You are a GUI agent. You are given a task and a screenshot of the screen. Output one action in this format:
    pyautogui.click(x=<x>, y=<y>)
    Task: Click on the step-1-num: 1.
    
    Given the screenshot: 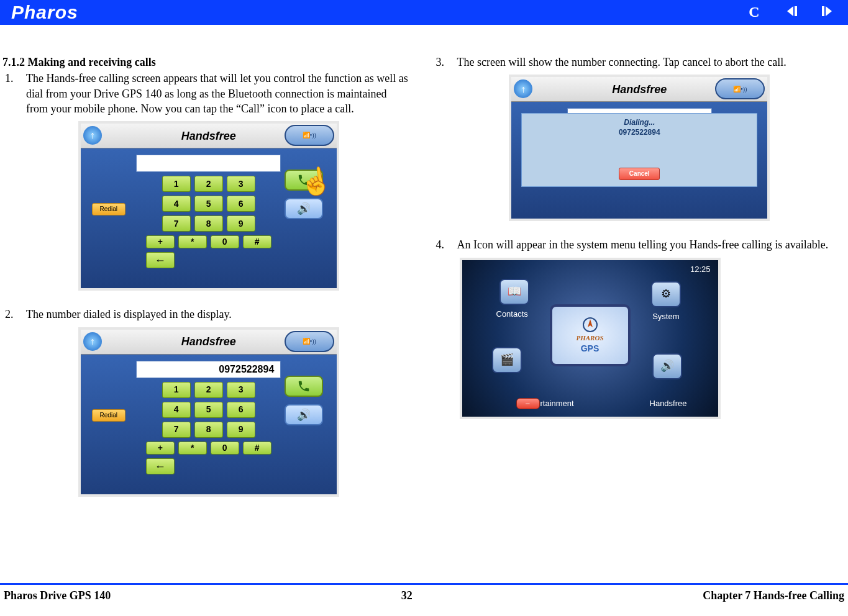 What is the action you would take?
    pyautogui.click(x=14, y=93)
    